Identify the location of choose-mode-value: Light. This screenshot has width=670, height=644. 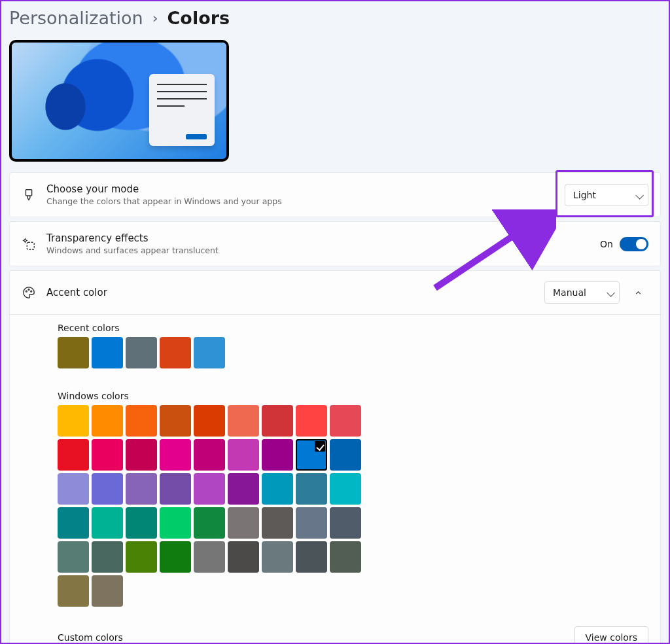
(585, 195).